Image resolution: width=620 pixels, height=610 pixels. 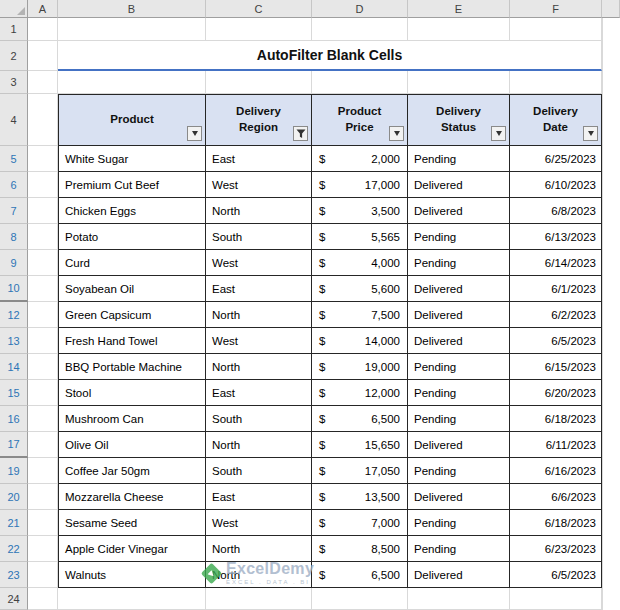 What do you see at coordinates (360, 9) in the screenshot?
I see `column-header-d: D` at bounding box center [360, 9].